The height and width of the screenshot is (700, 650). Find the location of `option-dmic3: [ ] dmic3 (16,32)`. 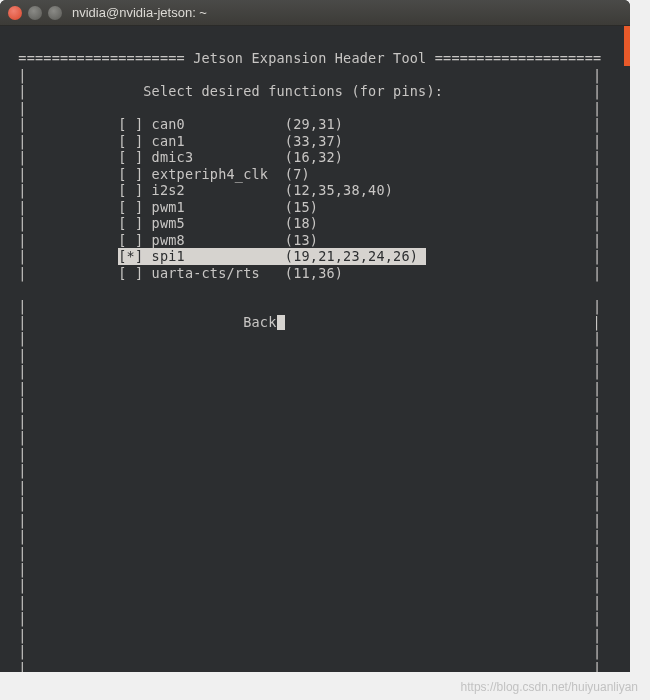

option-dmic3: [ ] dmic3 (16,32) is located at coordinates (272, 157).